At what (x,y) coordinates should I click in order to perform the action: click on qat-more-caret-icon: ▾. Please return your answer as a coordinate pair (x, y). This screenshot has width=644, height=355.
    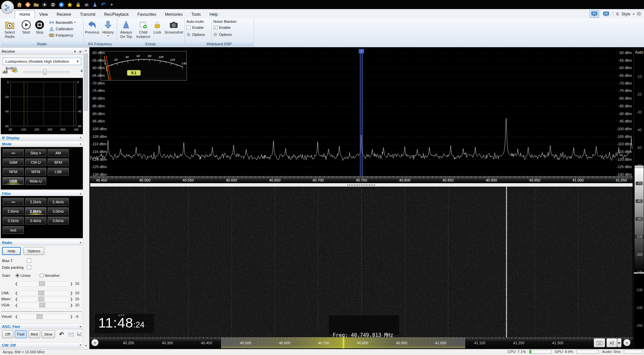
    Looking at the image, I should click on (112, 5).